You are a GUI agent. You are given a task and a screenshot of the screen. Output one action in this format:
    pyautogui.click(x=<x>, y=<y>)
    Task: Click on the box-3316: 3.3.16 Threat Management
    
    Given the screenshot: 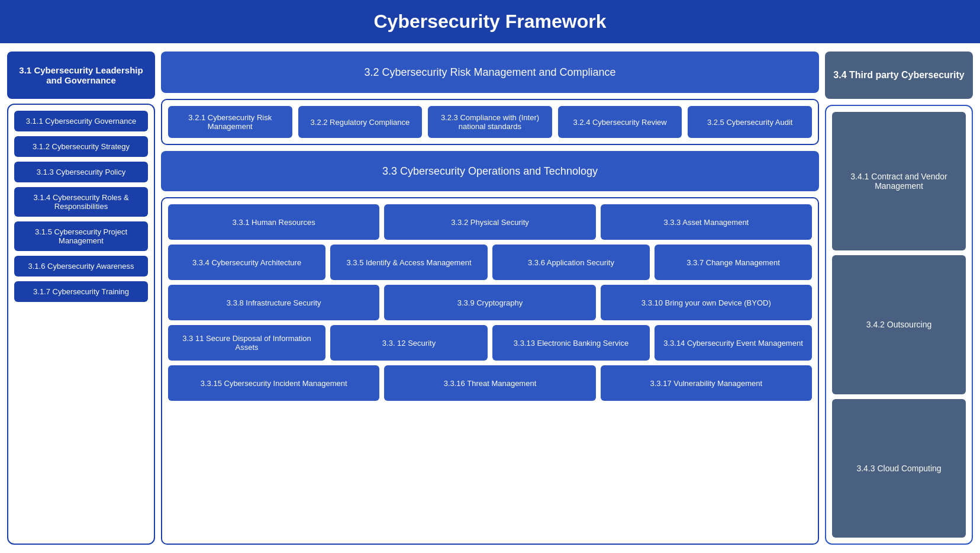 What is the action you would take?
    pyautogui.click(x=490, y=383)
    